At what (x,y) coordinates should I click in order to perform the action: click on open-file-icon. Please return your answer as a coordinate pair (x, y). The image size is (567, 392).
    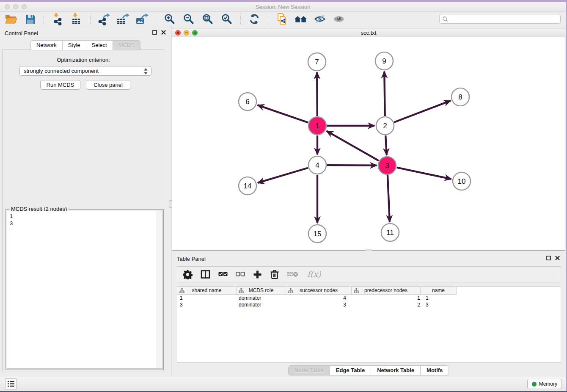
    Looking at the image, I should click on (11, 19).